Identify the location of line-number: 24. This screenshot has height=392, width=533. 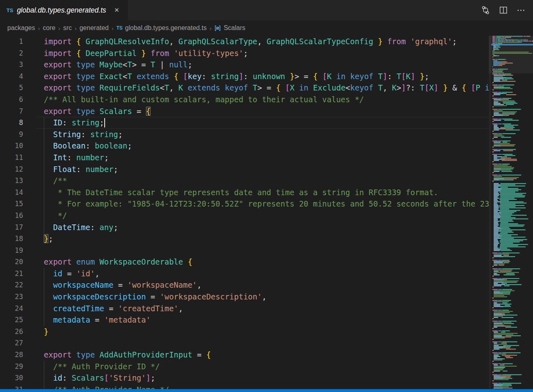
(18, 308).